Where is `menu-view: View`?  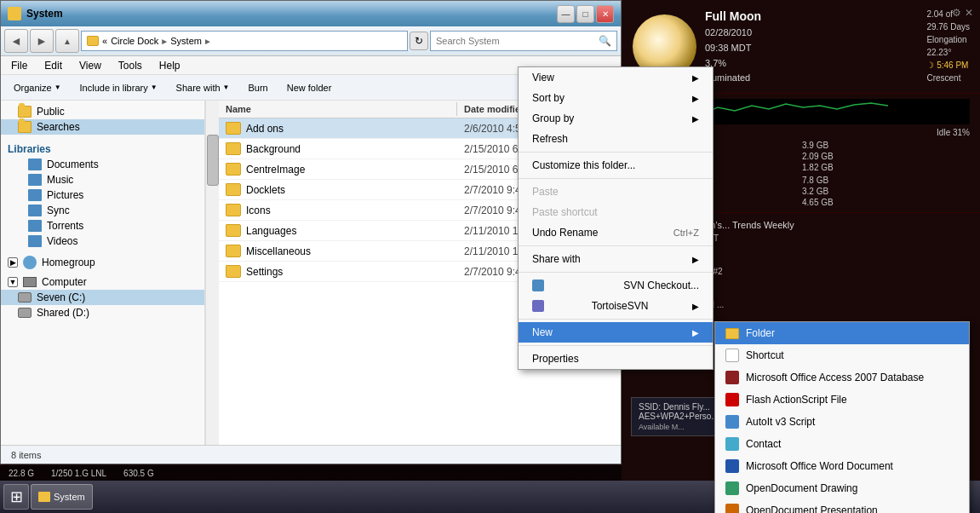
menu-view: View is located at coordinates (90, 66).